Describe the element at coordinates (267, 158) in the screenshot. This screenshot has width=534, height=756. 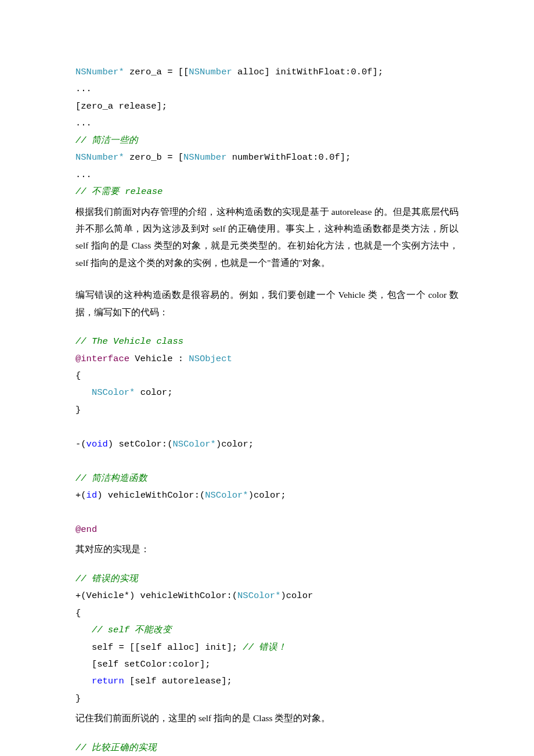
I see `code-line: NSNumber* zero_b = [NSNumber numberWithF…` at that location.